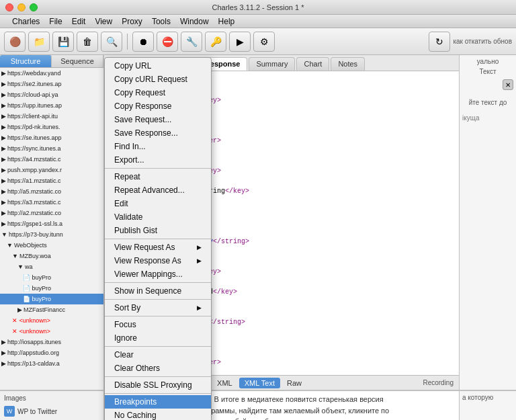 The width and height of the screenshot is (516, 420). I want to click on tree-item-buypro3: 📄 buyPro, so click(52, 299).